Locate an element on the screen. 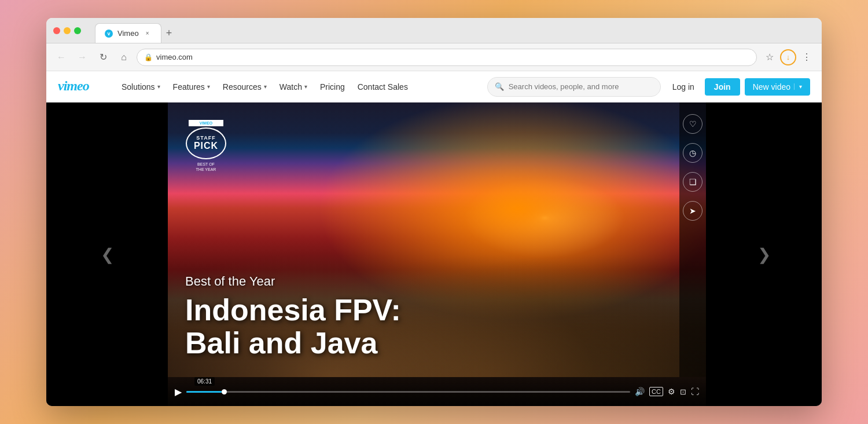 The height and width of the screenshot is (424, 868). video-title: Indonesia FPV: Bali and Java is located at coordinates (293, 327).